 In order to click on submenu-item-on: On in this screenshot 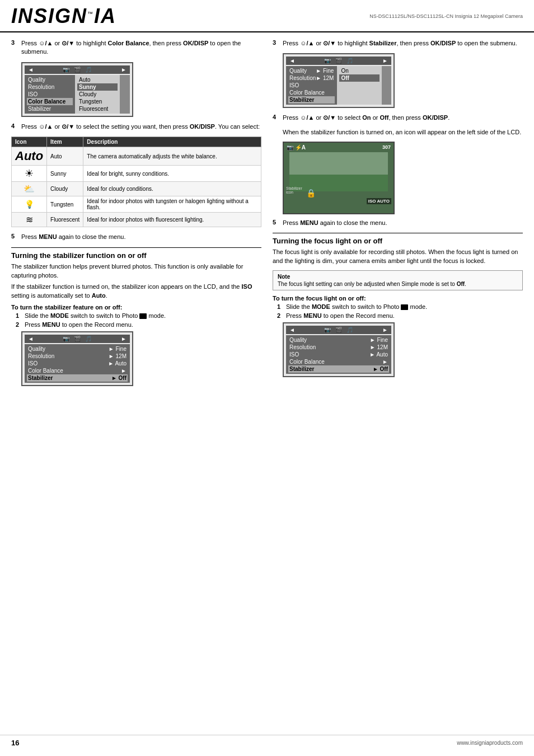, I will do `click(359, 71)`.